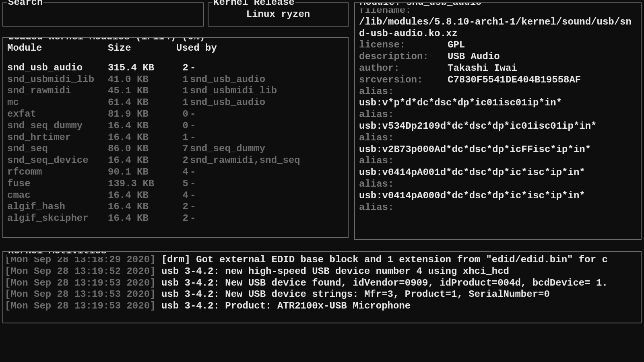 The width and height of the screenshot is (644, 362). What do you see at coordinates (175, 219) in the screenshot?
I see `module-row: algif_skcipher16.4 KB2 -` at bounding box center [175, 219].